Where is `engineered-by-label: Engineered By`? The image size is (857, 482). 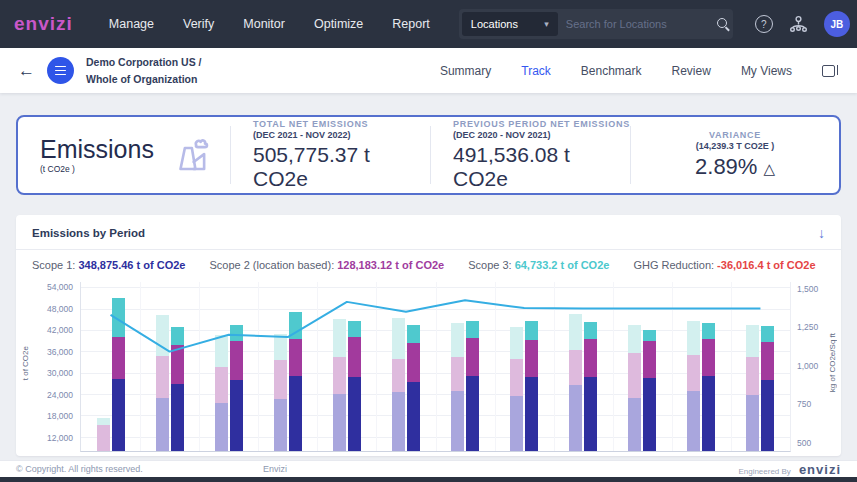
engineered-by-label: Engineered By is located at coordinates (764, 472).